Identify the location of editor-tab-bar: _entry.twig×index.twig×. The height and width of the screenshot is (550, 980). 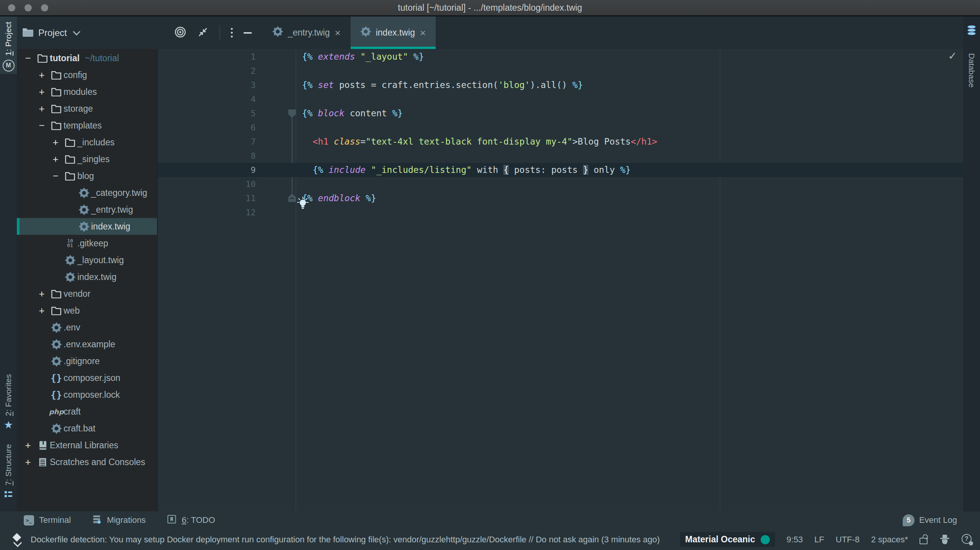
(349, 33).